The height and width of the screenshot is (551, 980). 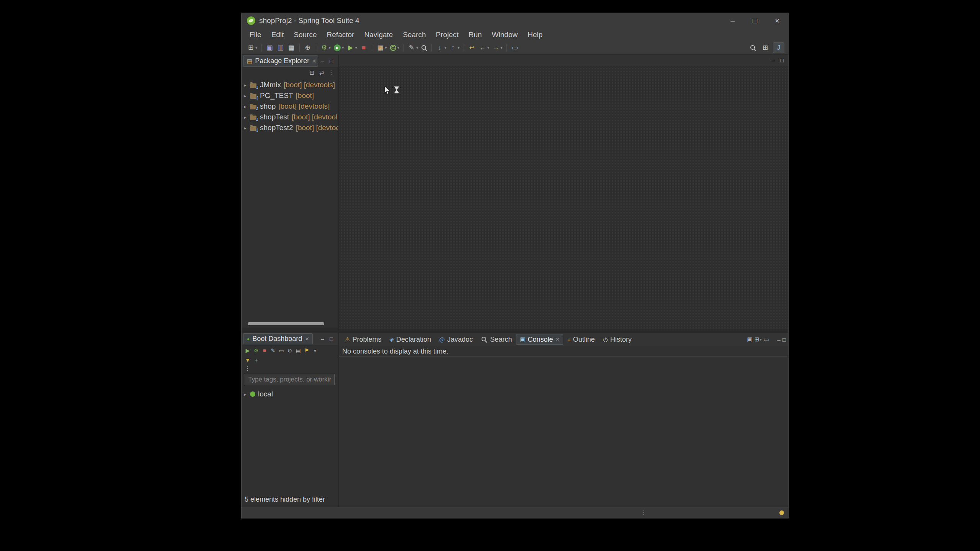 What do you see at coordinates (782, 513) in the screenshot?
I see `notification-icon` at bounding box center [782, 513].